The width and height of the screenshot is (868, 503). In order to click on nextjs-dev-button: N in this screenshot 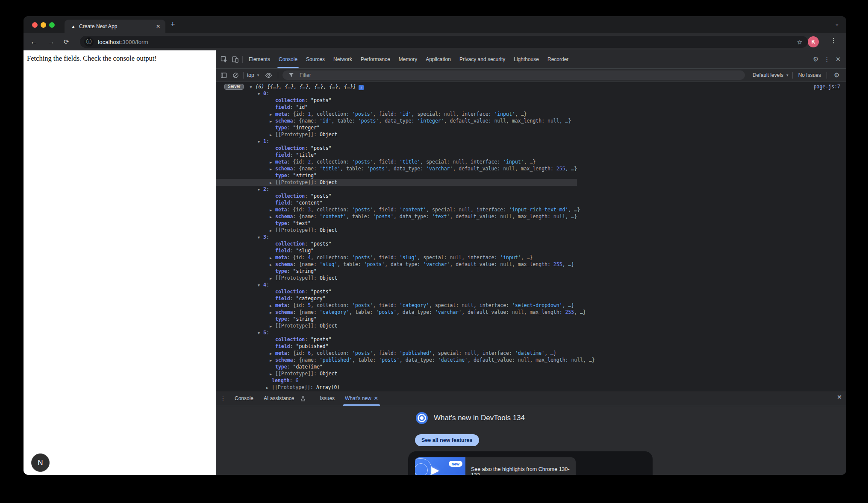, I will do `click(40, 463)`.